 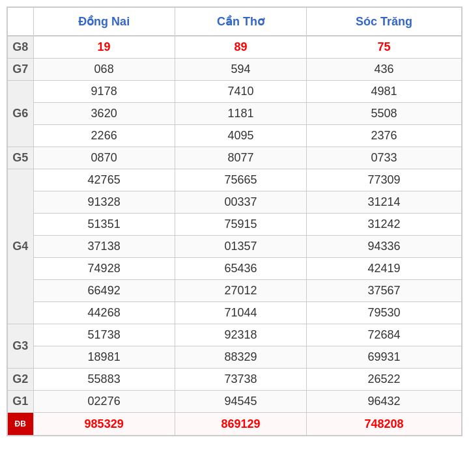 What do you see at coordinates (384, 203) in the screenshot?
I see `value-cell: 31214` at bounding box center [384, 203].